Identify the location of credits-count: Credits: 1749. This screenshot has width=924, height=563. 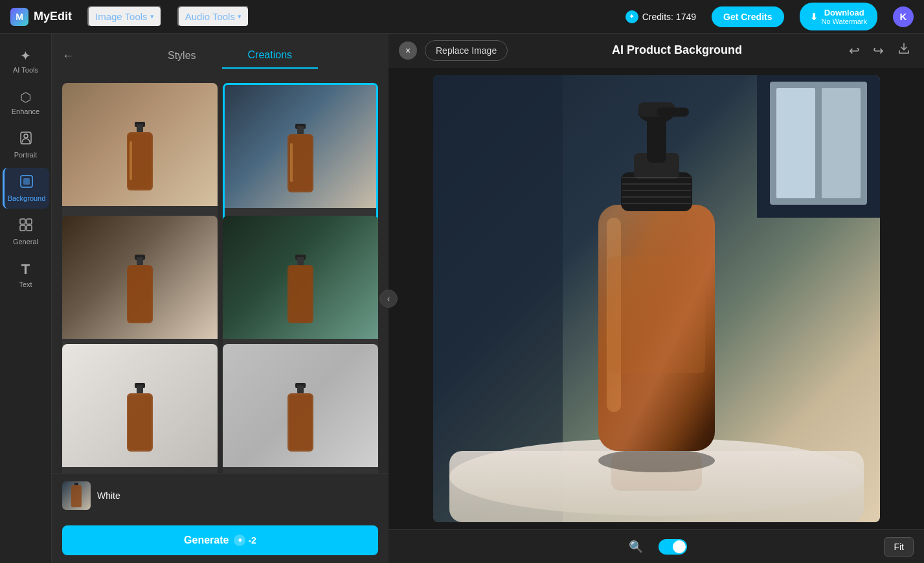
(670, 17).